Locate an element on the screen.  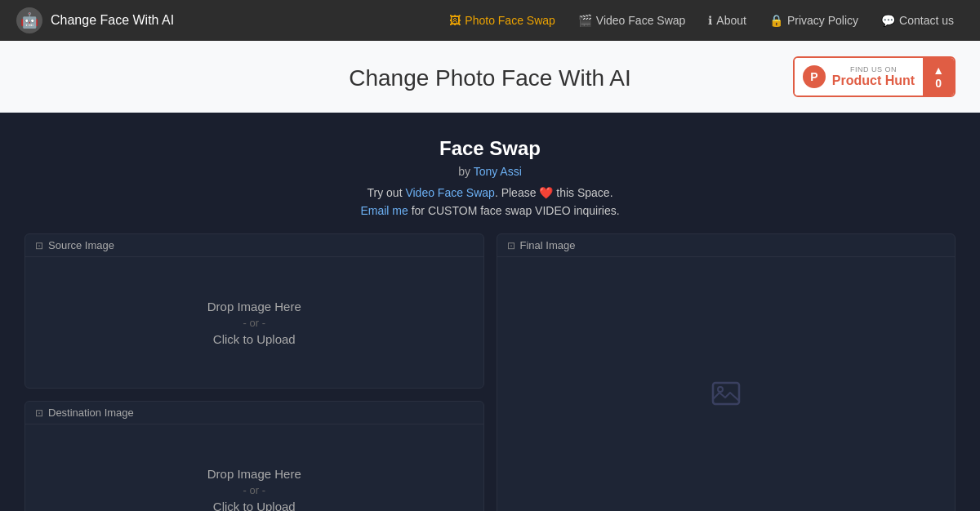
ph-left: P FIND US ON Product Hunt is located at coordinates (859, 77).